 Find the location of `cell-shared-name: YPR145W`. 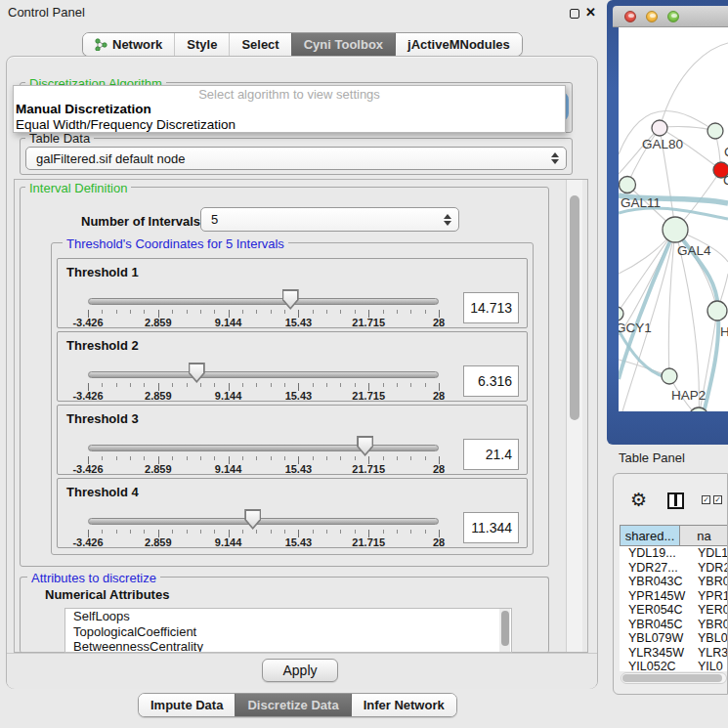

cell-shared-name: YPR145W is located at coordinates (656, 596).